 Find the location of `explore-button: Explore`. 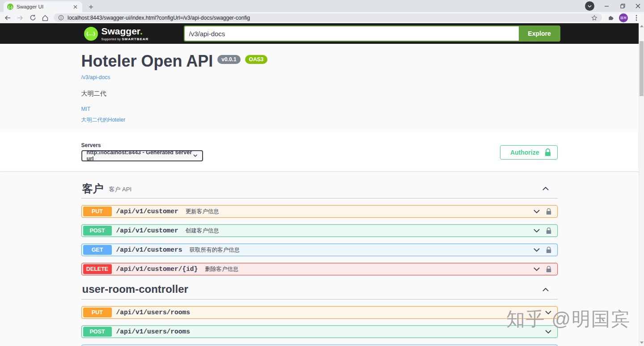

explore-button: Explore is located at coordinates (539, 34).